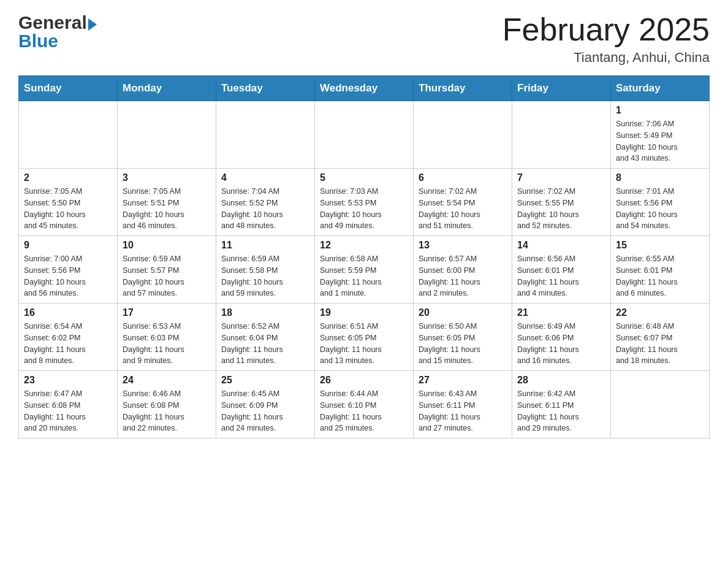 This screenshot has height=563, width=728. Describe the element at coordinates (266, 88) in the screenshot. I see `weekday-header-tuesday: Tuesday` at that location.